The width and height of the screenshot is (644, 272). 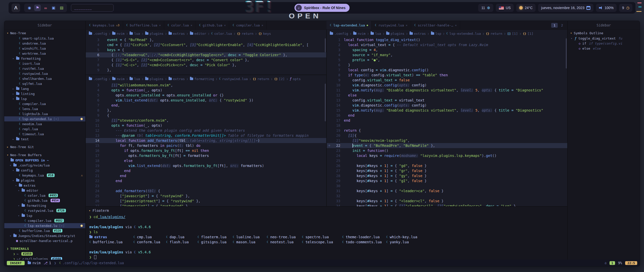 I want to click on file-entry: ☾todo-comments.lua, so click(x=364, y=242).